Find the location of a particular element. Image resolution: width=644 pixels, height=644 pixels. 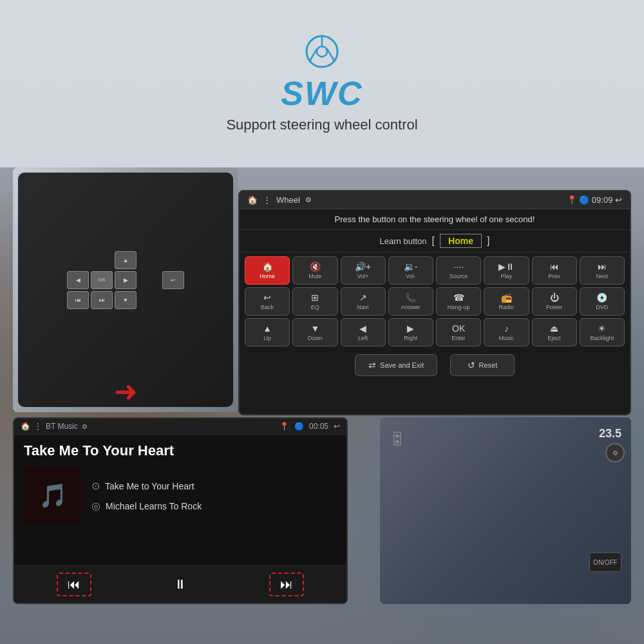

ctrl-btn-eq: ⊞EQ is located at coordinates (315, 301).